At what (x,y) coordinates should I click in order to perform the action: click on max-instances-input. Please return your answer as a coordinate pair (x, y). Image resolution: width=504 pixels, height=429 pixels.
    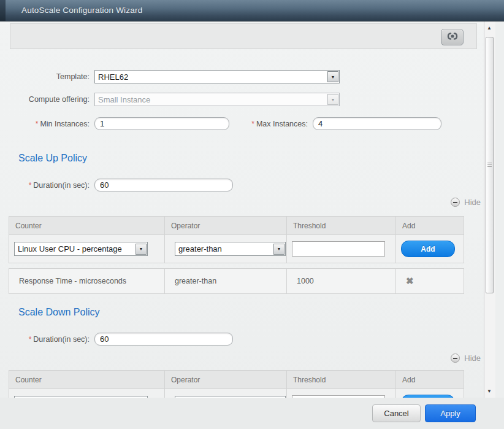
    Looking at the image, I should click on (377, 124).